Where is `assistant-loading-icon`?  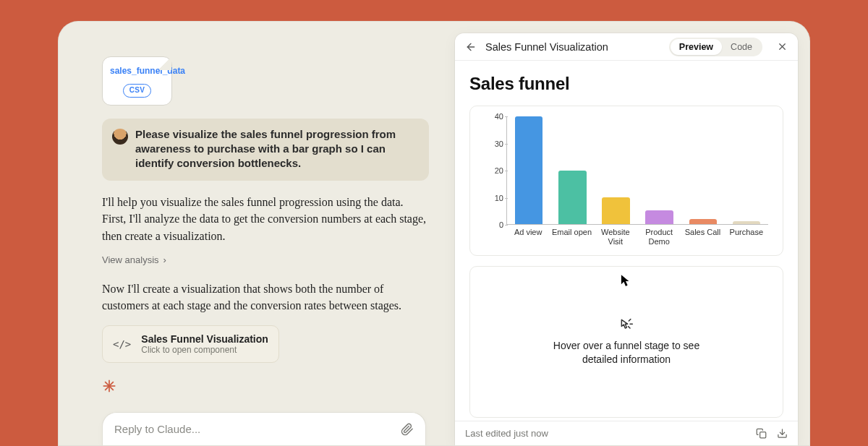
assistant-loading-icon is located at coordinates (265, 386).